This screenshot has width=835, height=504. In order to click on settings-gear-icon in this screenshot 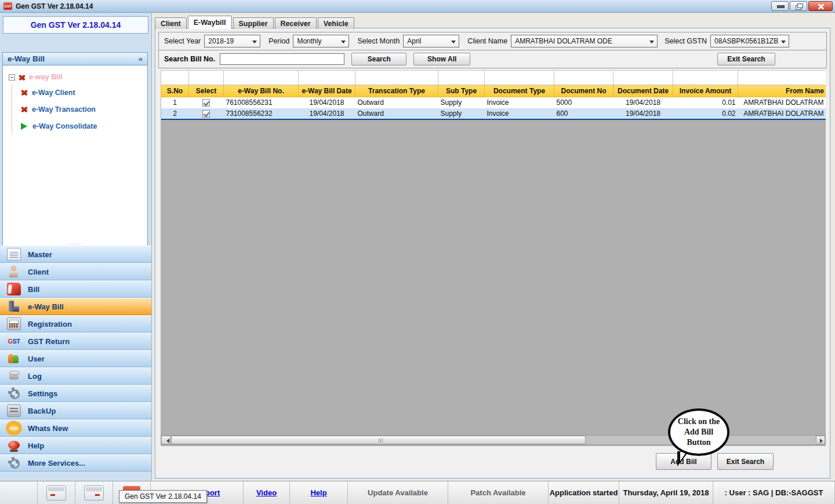, I will do `click(14, 393)`.